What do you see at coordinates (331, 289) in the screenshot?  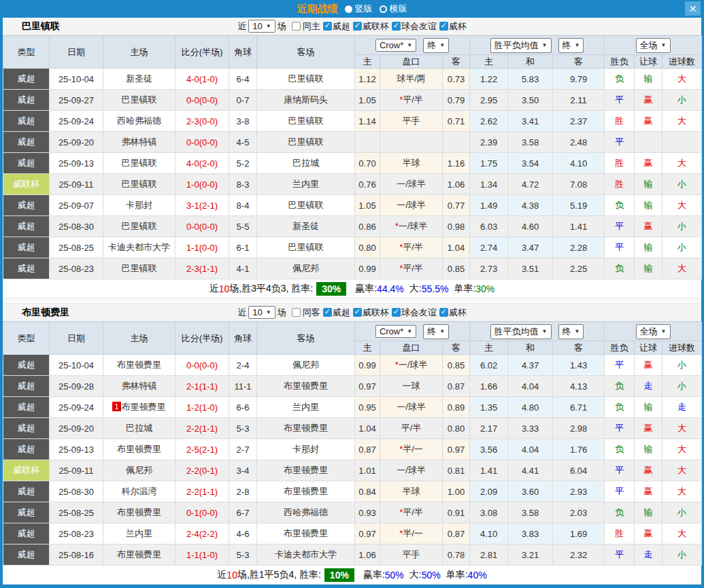 I see `win-rate-badge: 30%` at bounding box center [331, 289].